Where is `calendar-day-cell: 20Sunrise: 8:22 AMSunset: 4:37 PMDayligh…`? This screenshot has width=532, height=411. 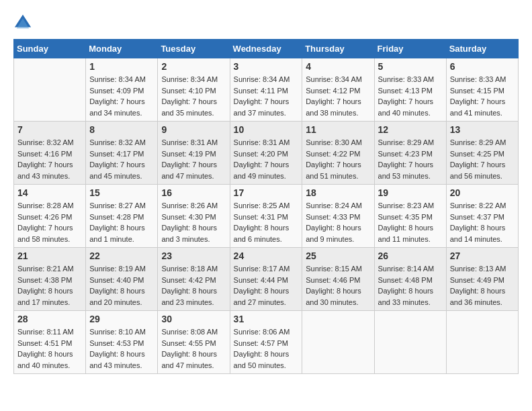
calendar-day-cell: 20Sunrise: 8:22 AMSunset: 4:37 PMDayligh… is located at coordinates (482, 216).